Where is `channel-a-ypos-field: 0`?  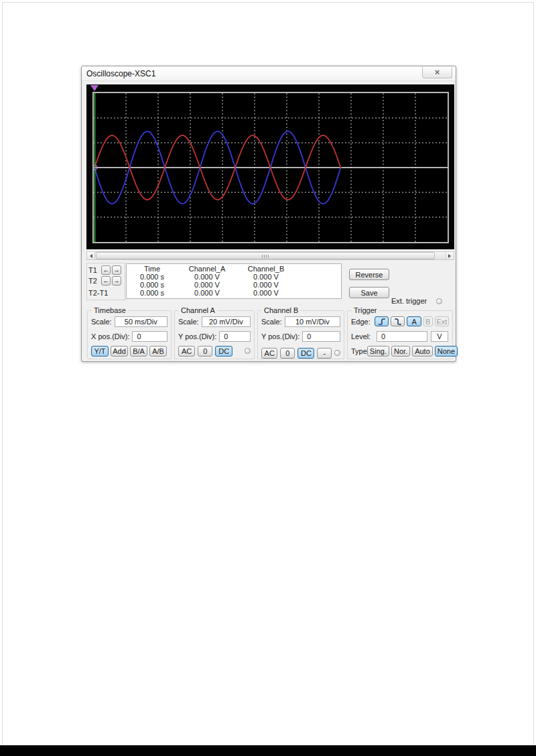 channel-a-ypos-field: 0 is located at coordinates (234, 336).